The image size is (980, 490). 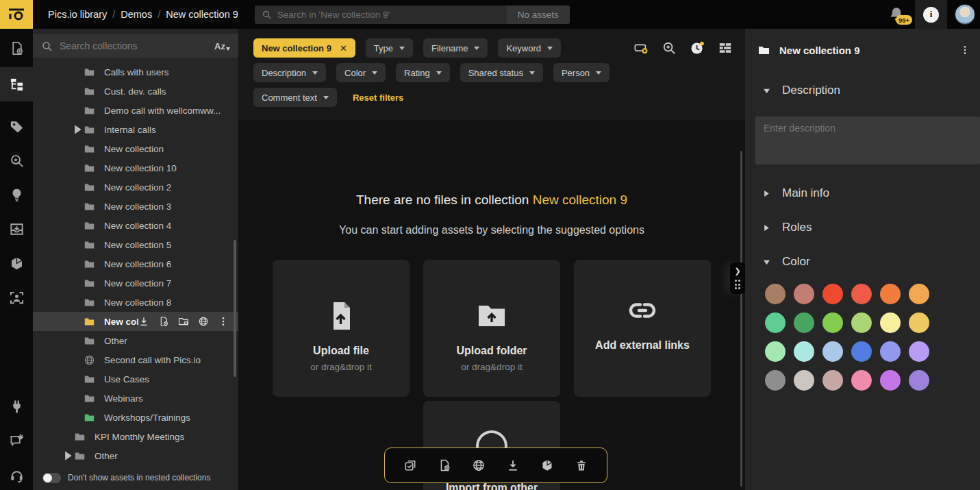 What do you see at coordinates (77, 14) in the screenshot?
I see `breadcrumb-item: Pics.io library` at bounding box center [77, 14].